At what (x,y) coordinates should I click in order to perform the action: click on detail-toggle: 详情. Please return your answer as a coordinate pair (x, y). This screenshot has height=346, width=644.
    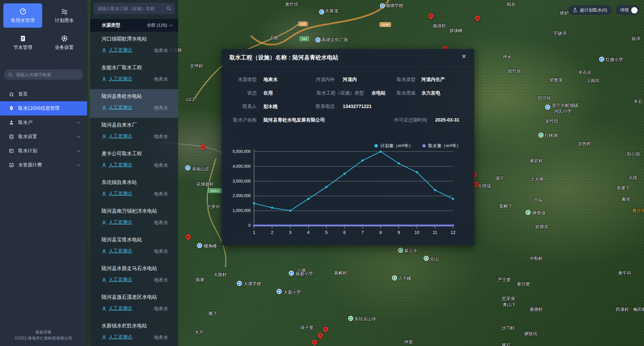
    Looking at the image, I should click on (627, 10).